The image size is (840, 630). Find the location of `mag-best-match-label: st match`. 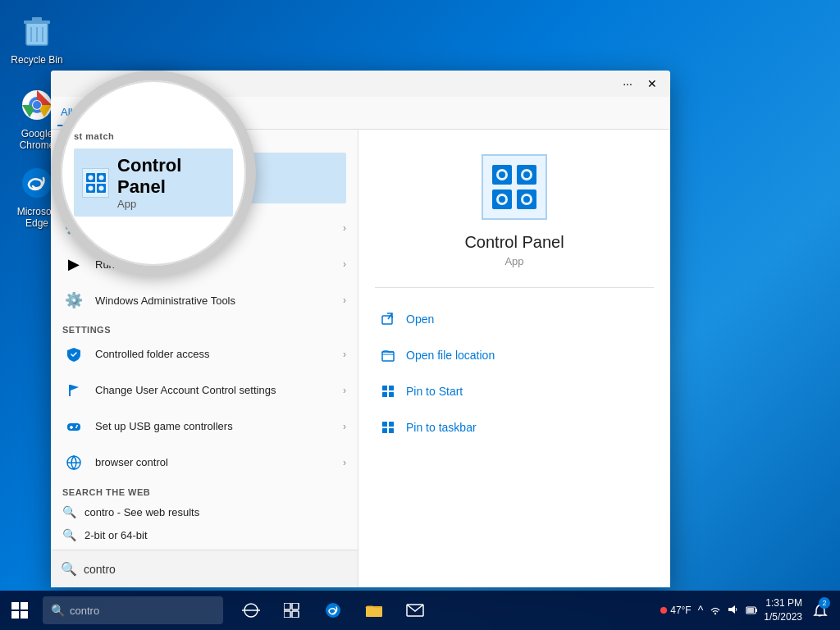

mag-best-match-label: st match is located at coordinates (94, 136).